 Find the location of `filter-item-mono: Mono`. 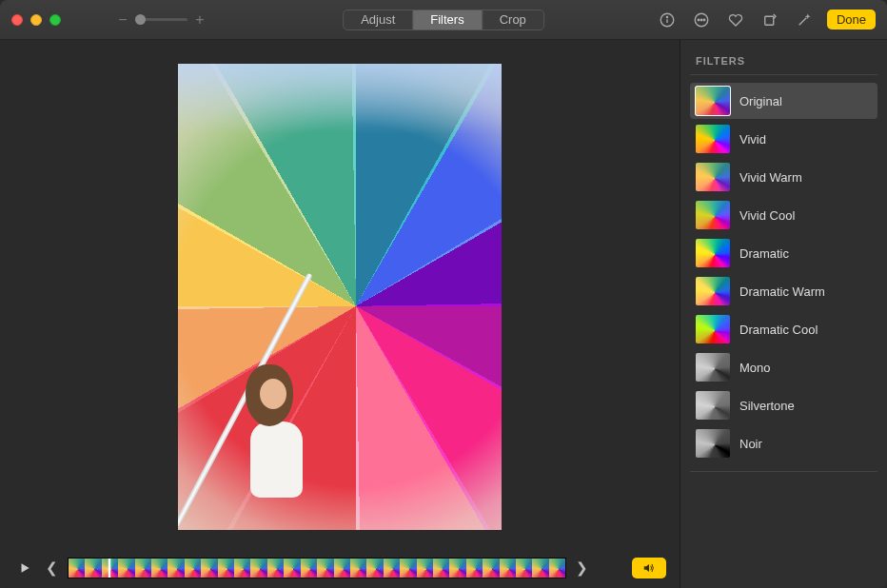

filter-item-mono: Mono is located at coordinates (784, 367).